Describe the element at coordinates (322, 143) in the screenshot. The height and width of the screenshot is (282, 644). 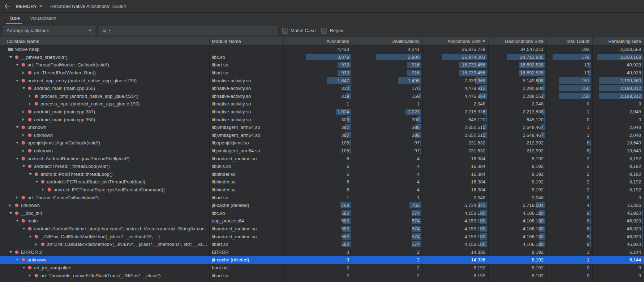
I see `table-row: openjdkjvmti::AgentCallback(void*)libope…` at that location.